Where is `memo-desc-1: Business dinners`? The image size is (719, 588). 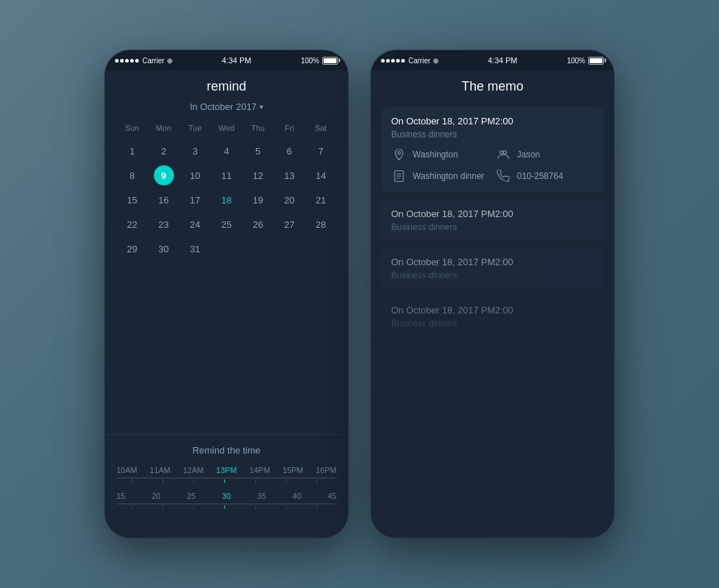
memo-desc-1: Business dinners is located at coordinates (493, 134).